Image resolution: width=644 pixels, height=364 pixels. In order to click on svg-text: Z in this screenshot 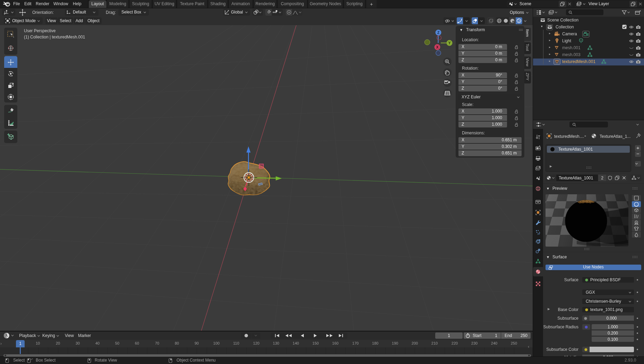, I will do `click(438, 33)`.